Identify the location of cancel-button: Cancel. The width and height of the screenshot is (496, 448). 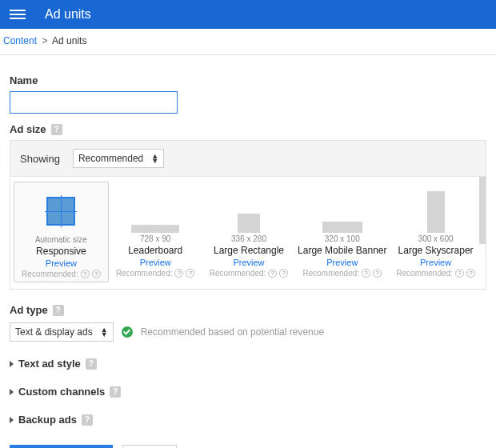
(149, 446).